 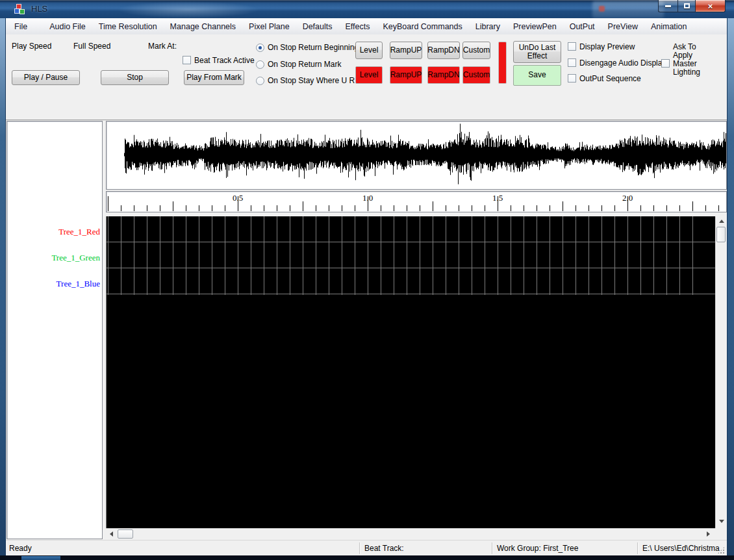 What do you see at coordinates (444, 51) in the screenshot?
I see `effect-rampdn-button: RampDN` at bounding box center [444, 51].